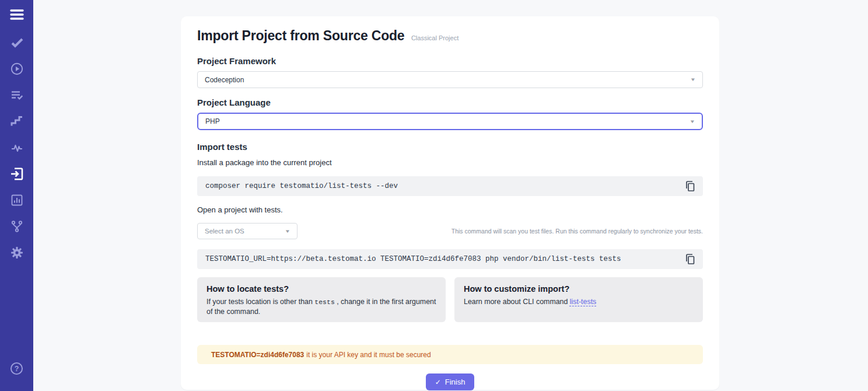 Image resolution: width=868 pixels, height=391 pixels. What do you see at coordinates (578, 231) in the screenshot?
I see `scan-note: This command will scan you test files. R…` at bounding box center [578, 231].